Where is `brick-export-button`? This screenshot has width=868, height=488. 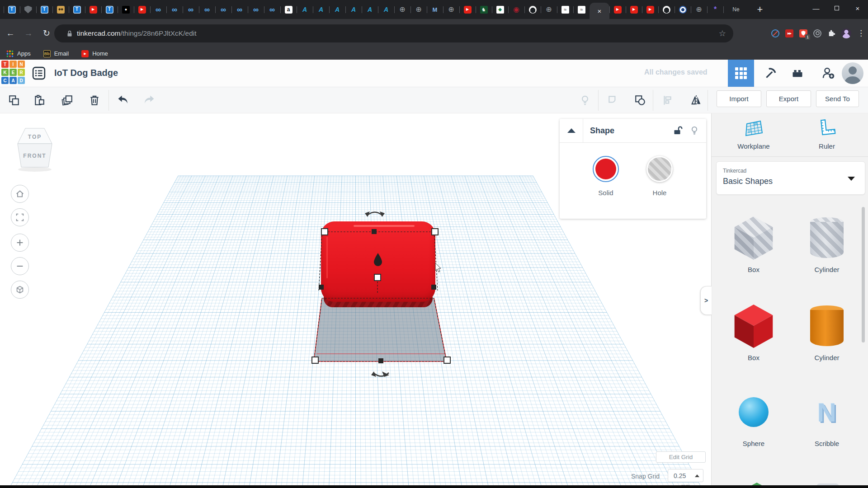 brick-export-button is located at coordinates (797, 73).